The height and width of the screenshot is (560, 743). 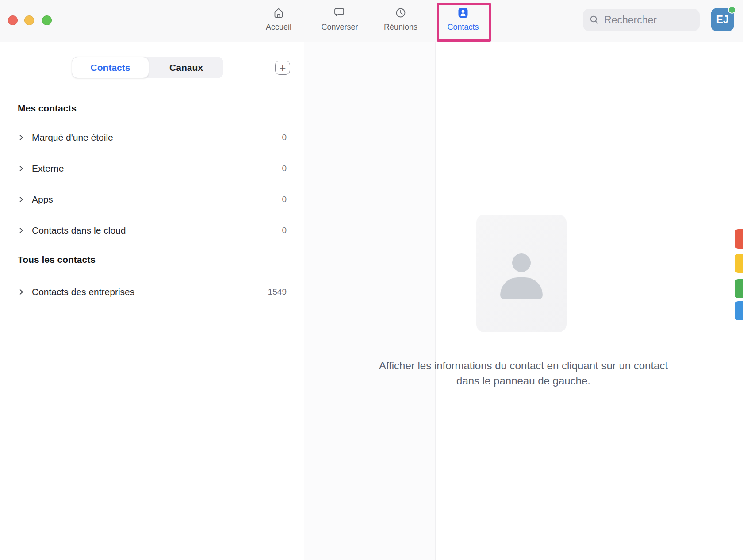 I want to click on sidebar-item-apps: Apps 0, so click(x=152, y=199).